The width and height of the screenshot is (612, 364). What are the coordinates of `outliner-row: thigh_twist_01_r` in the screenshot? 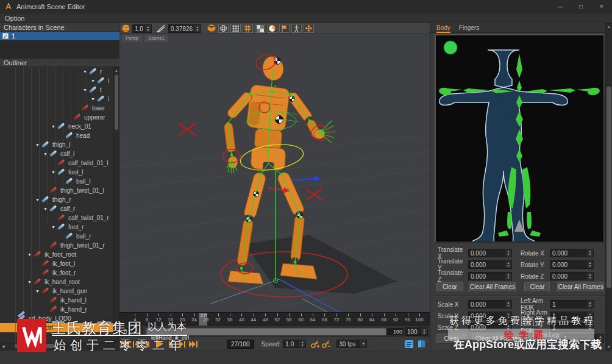 It's located at (57, 245).